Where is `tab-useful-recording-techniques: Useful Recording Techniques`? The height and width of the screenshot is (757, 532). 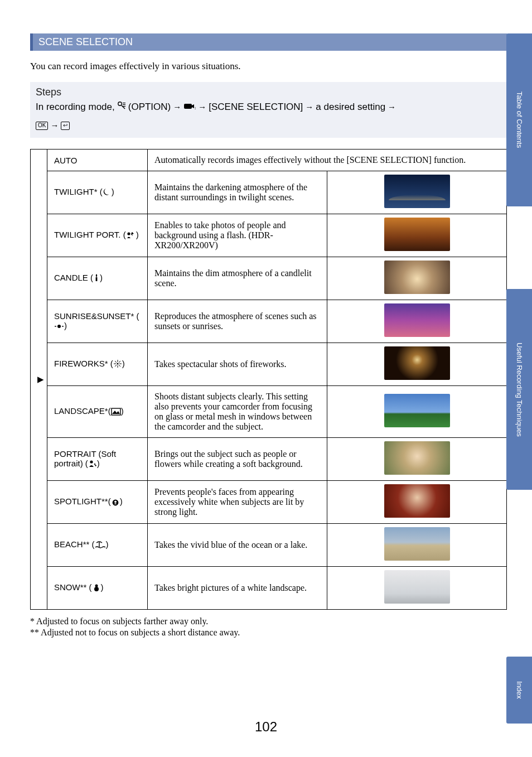 tab-useful-recording-techniques: Useful Recording Techniques is located at coordinates (519, 389).